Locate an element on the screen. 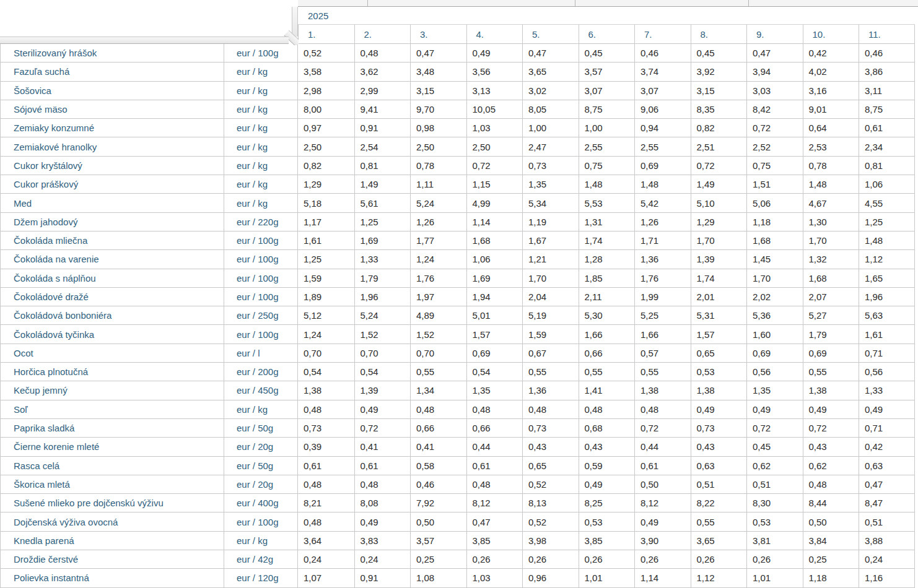  value-cell: 1,67 is located at coordinates (550, 240).